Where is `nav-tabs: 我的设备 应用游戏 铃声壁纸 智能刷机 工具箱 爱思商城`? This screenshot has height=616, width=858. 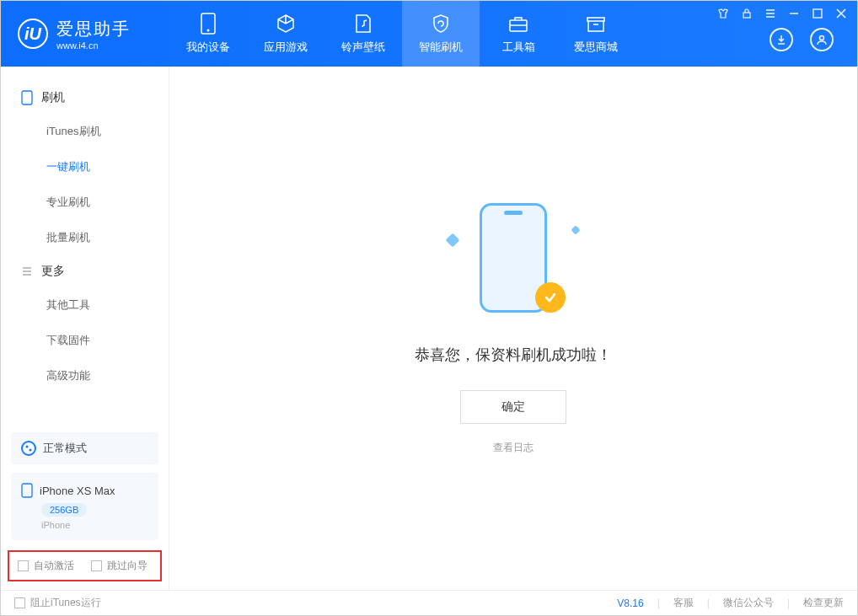
nav-tabs: 我的设备 应用游戏 铃声壁纸 智能刷机 工具箱 爱思商城 is located at coordinates (402, 34).